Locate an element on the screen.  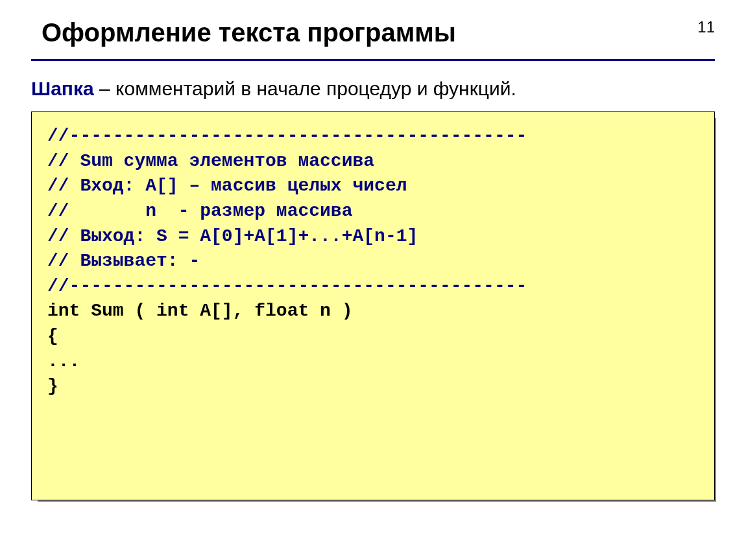
code-comment-line: // Sum сумма элементов массива is located at coordinates (211, 161).